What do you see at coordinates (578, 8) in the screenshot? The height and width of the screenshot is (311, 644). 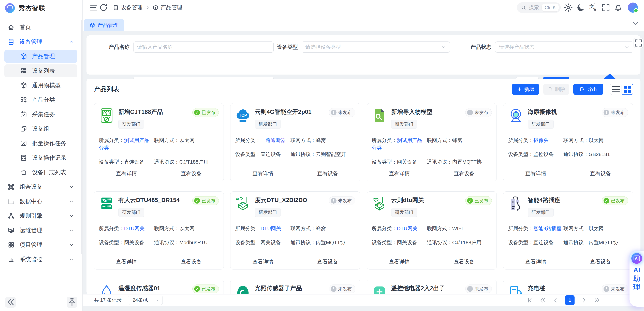 I see `topbar-actions: 搜索 Ctrl K 文A` at bounding box center [578, 8].